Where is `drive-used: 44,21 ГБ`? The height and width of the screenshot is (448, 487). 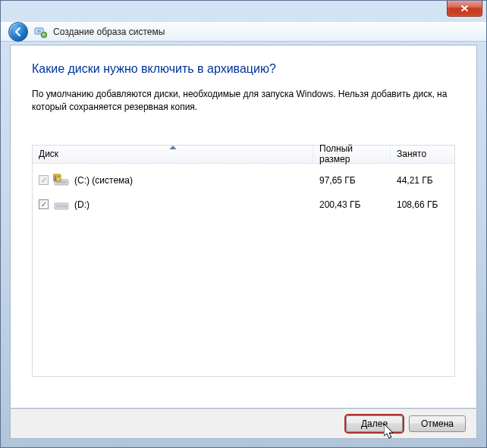 drive-used: 44,21 ГБ is located at coordinates (423, 180).